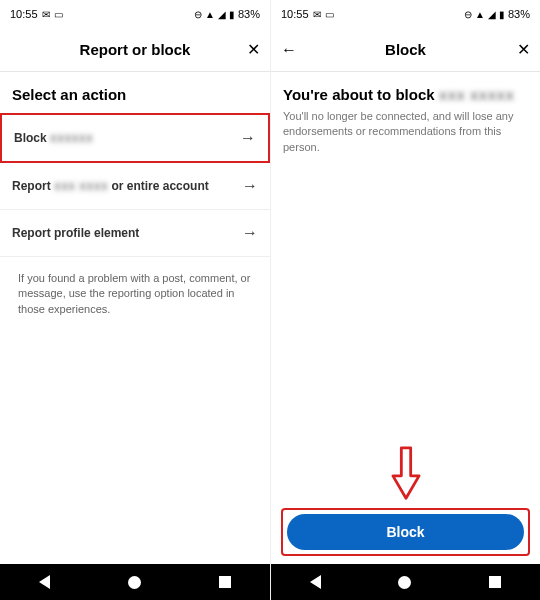  What do you see at coordinates (135, 50) in the screenshot?
I see `topbar: Report or block ✕` at bounding box center [135, 50].